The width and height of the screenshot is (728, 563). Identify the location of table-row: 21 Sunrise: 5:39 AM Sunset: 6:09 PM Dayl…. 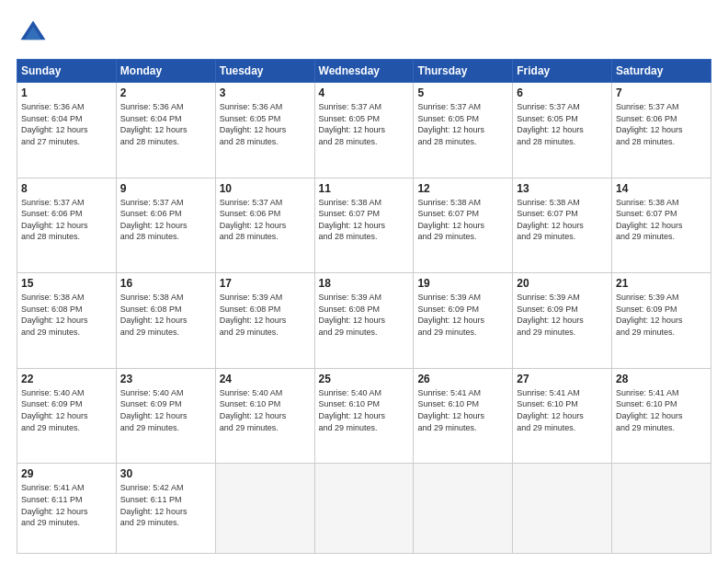
(662, 321).